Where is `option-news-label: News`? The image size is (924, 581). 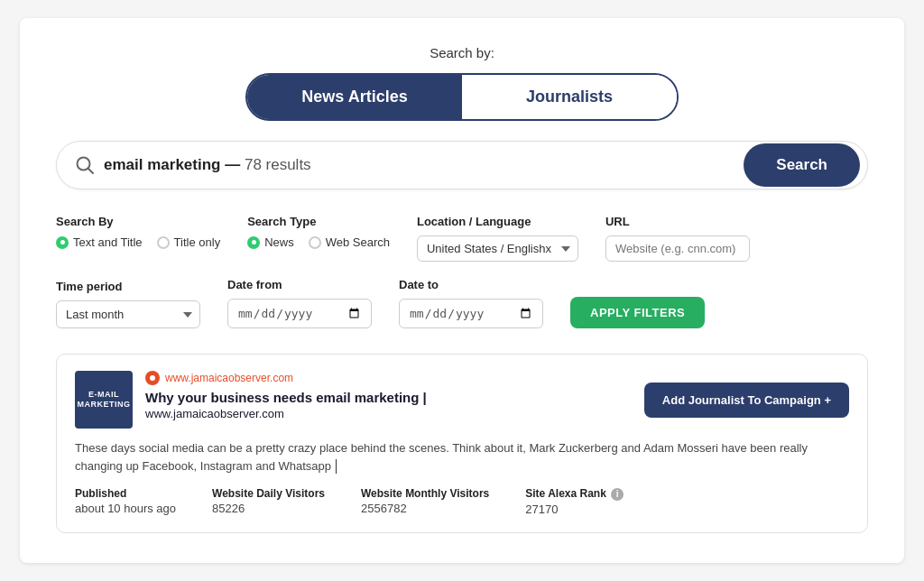
option-news-label: News is located at coordinates (280, 242).